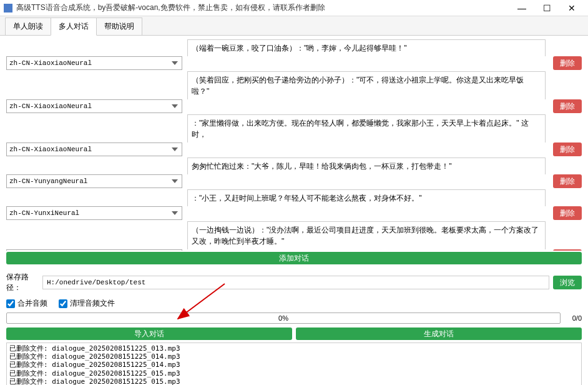  I want to click on dialog-text: 匆匆忙忙跑过来："大爷，陈儿，早哇！给我来俩肉包，一杯豆浆，打包带走！", so click(366, 166).